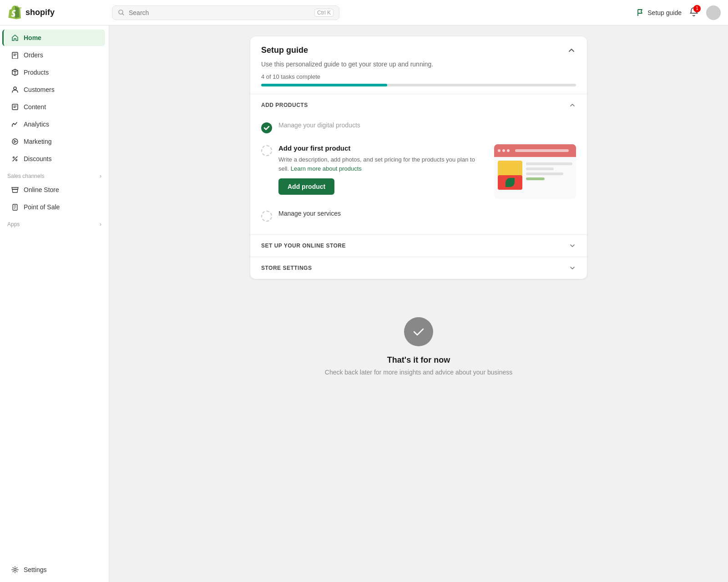 The width and height of the screenshot is (728, 582). Describe the element at coordinates (572, 105) in the screenshot. I see `add-products-chevron-icon` at that location.